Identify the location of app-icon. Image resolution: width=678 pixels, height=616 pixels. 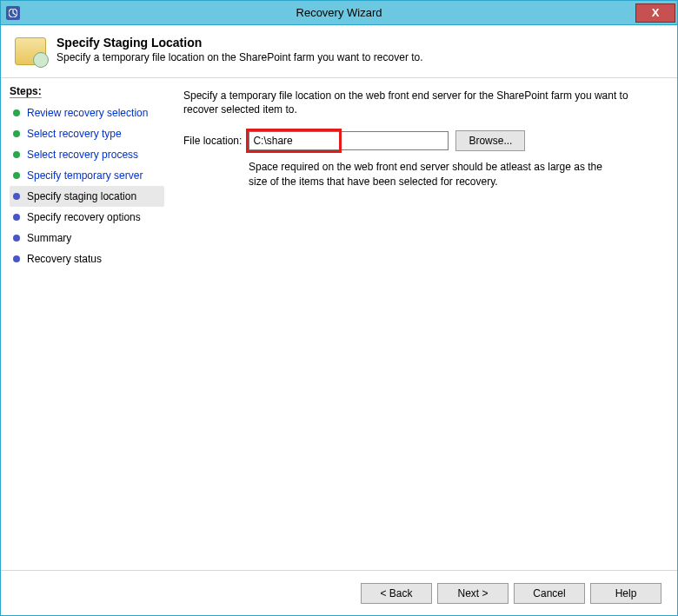
(13, 13).